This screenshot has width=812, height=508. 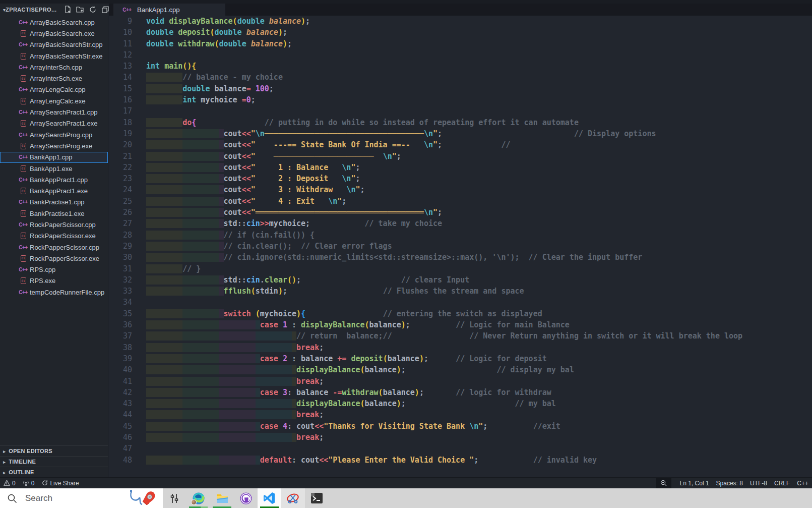 I want to click on file-explorer-button, so click(x=222, y=498).